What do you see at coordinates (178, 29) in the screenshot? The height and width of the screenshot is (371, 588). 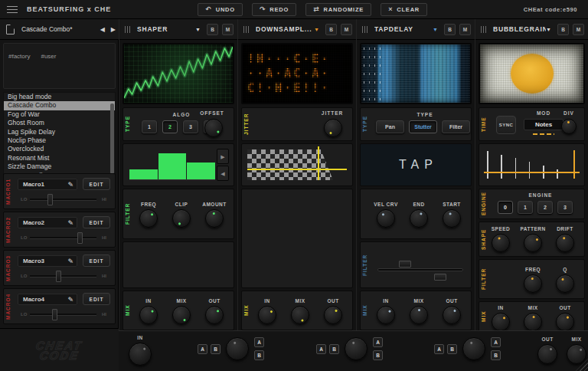 I see `shaper-header: SHAPER ▼ B M` at bounding box center [178, 29].